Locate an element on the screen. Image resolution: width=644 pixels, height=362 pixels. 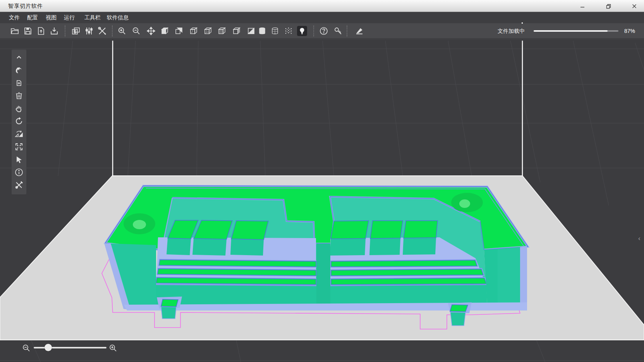
machine-settings-button is located at coordinates (76, 31).